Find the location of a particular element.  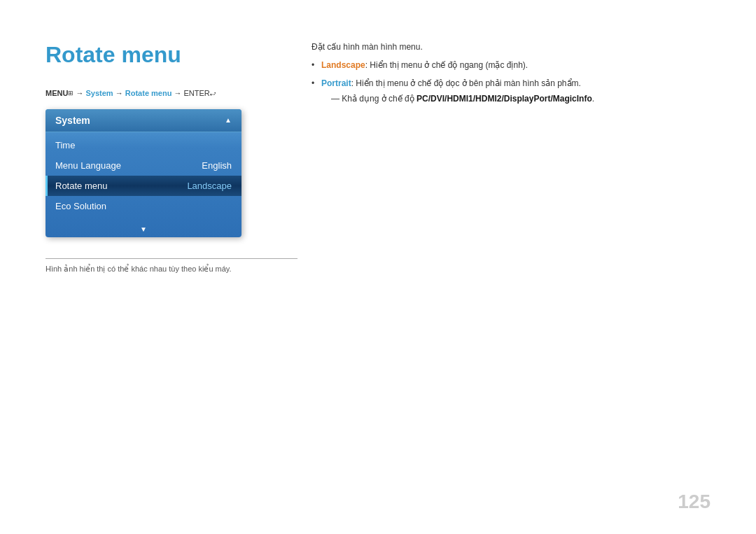

menu-item-rotate-value: Landscape is located at coordinates (209, 186).